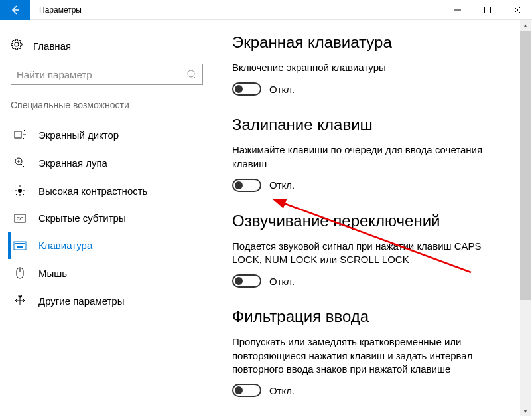  I want to click on title-bar: Параметры, so click(266, 10).